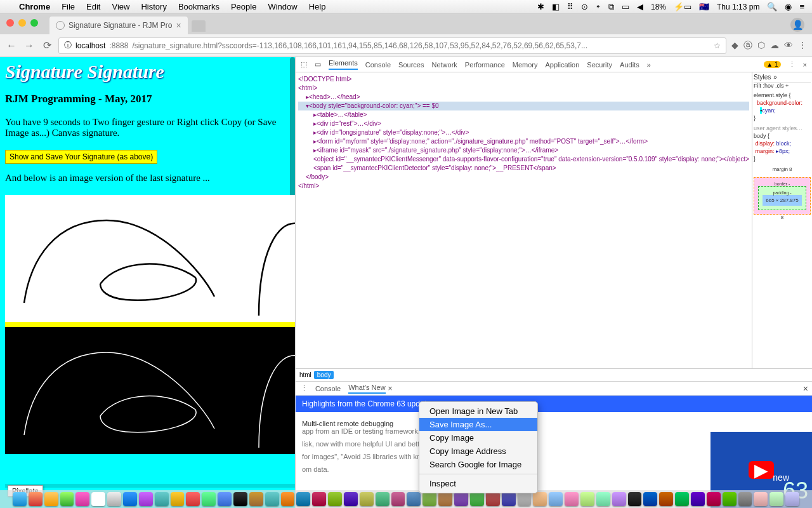 This screenshot has width=812, height=508. What do you see at coordinates (640, 6) in the screenshot?
I see `volume-icon: ◀` at bounding box center [640, 6].